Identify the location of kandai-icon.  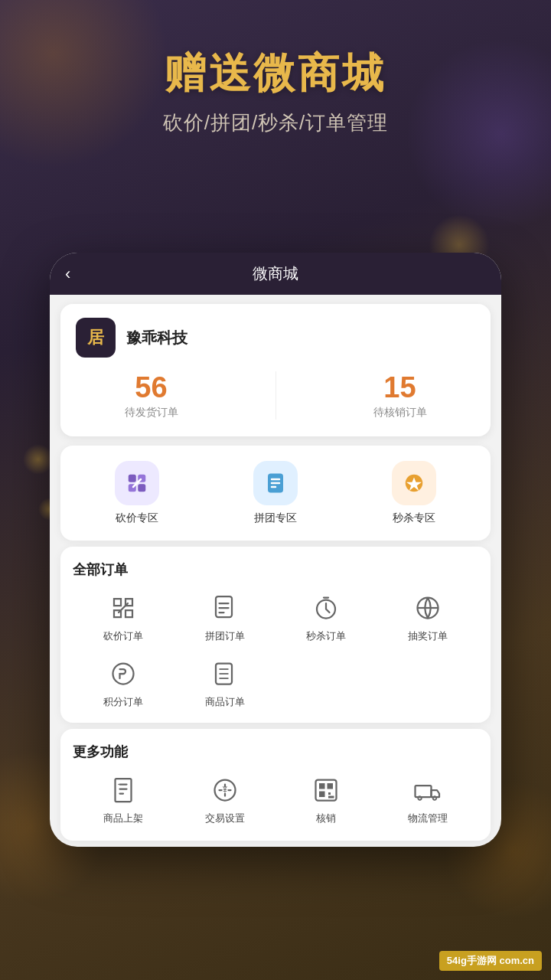
(137, 483).